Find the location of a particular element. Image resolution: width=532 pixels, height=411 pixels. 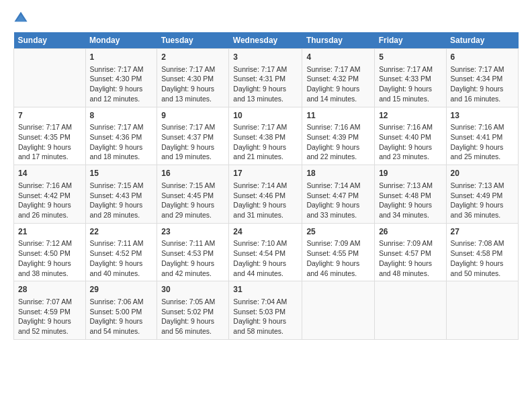

calendar-cell: 31Sunrise: 7:04 AMSunset: 5:03 PMDayligh… is located at coordinates (266, 310).